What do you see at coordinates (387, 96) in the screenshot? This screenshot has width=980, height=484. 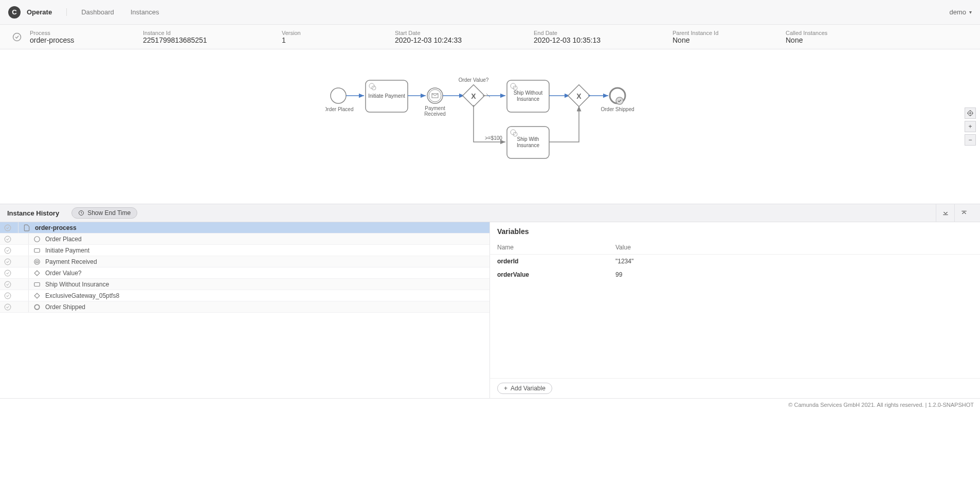 I see `svg-text: Initiate Payment` at bounding box center [387, 96].